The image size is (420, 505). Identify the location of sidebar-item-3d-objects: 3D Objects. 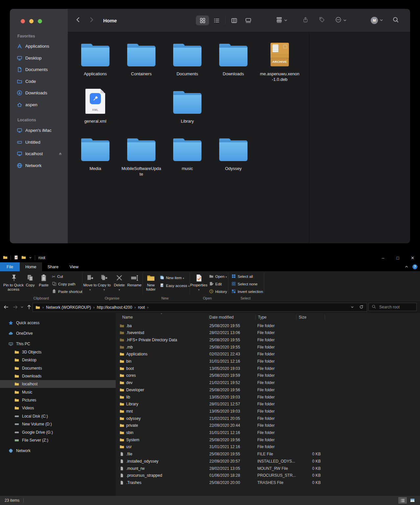
(58, 352).